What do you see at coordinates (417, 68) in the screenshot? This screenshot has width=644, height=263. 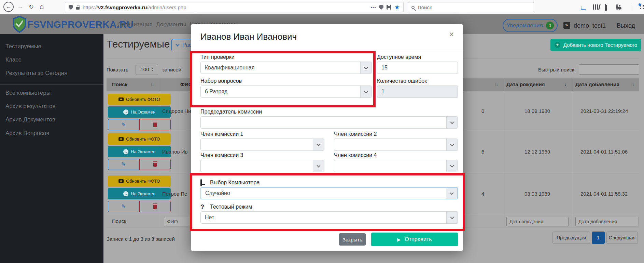 I see `available-time-input` at bounding box center [417, 68].